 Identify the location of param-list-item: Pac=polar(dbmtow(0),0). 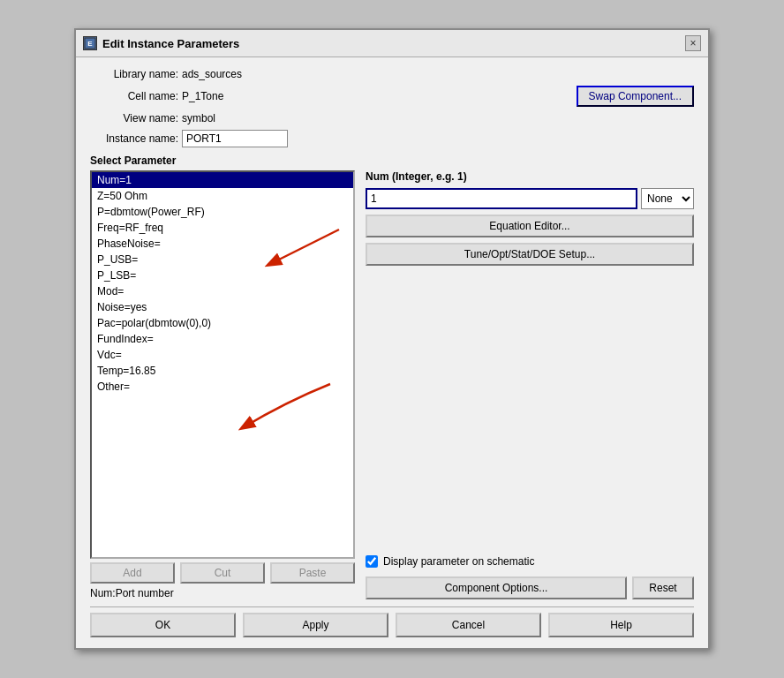
(222, 323).